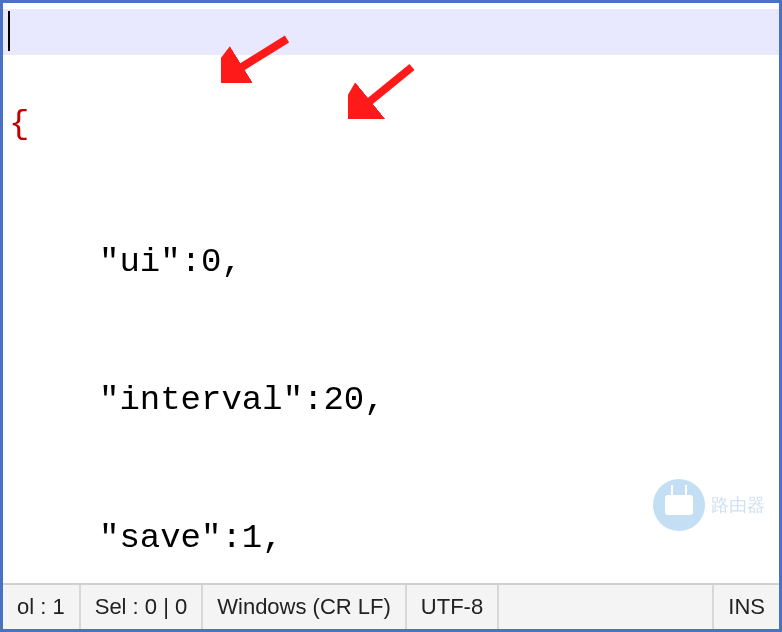 Image resolution: width=782 pixels, height=632 pixels. What do you see at coordinates (738, 505) in the screenshot?
I see `watermark-text: 路由器` at bounding box center [738, 505].